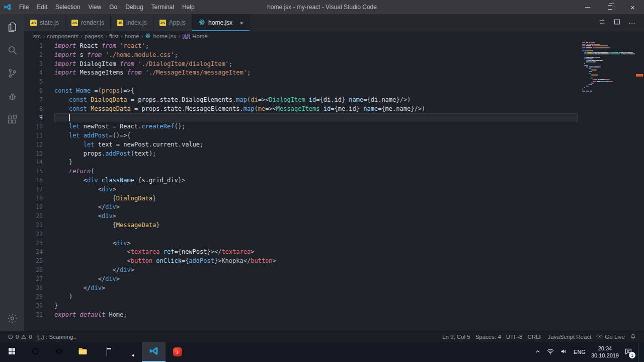 The height and width of the screenshot is (362, 644). Describe the element at coordinates (456, 337) in the screenshot. I see `status-cursor-position: Ln 9, Col 5` at that location.